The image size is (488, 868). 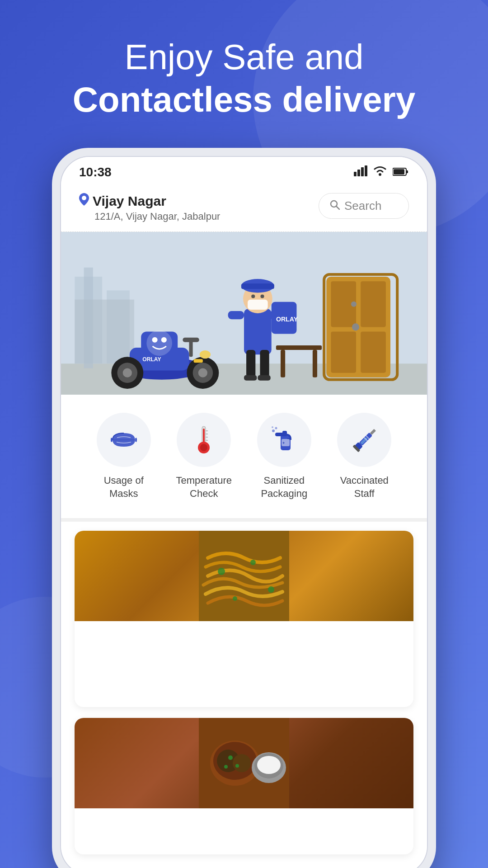 I want to click on chinese-restaurant-image, so click(x=244, y=576).